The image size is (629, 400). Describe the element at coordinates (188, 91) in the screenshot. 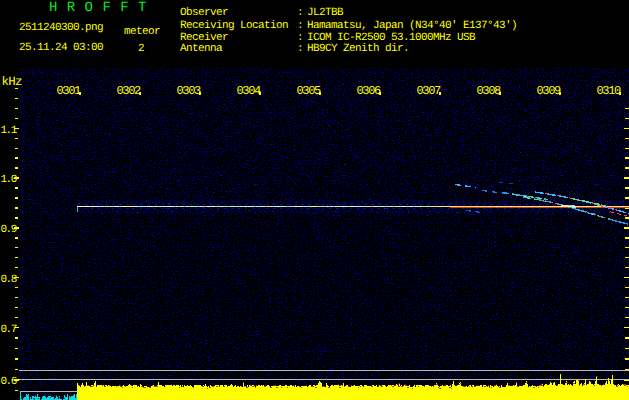

I see `svg-text: 0303` at that location.